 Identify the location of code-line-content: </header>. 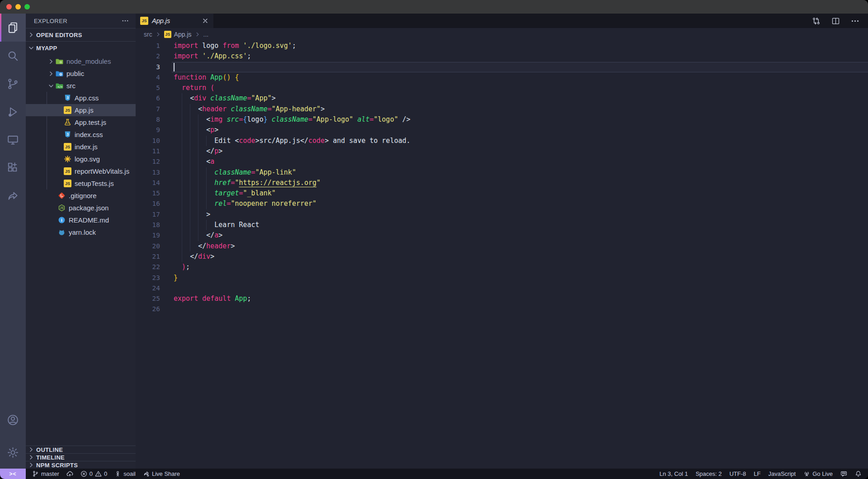
(520, 246).